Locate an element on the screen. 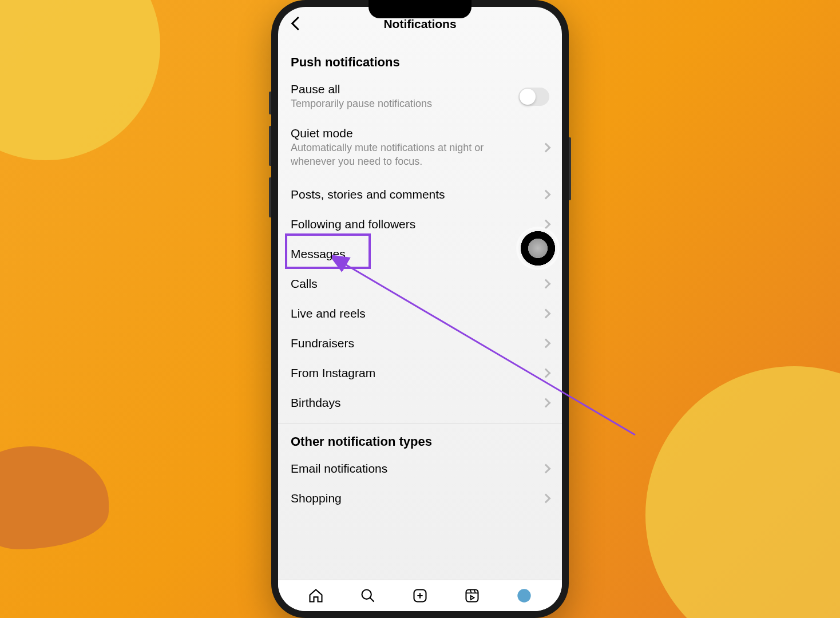  row-label: Birthdays is located at coordinates (417, 403).